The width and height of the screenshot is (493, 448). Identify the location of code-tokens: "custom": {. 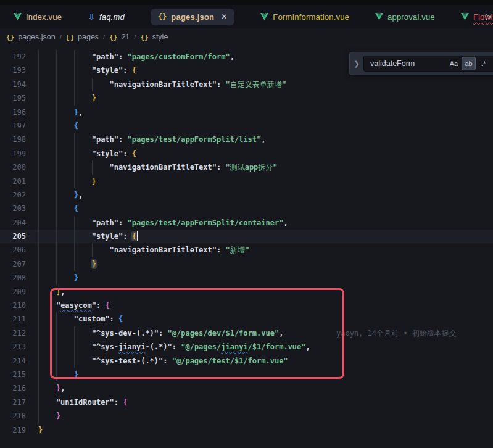
(80, 319).